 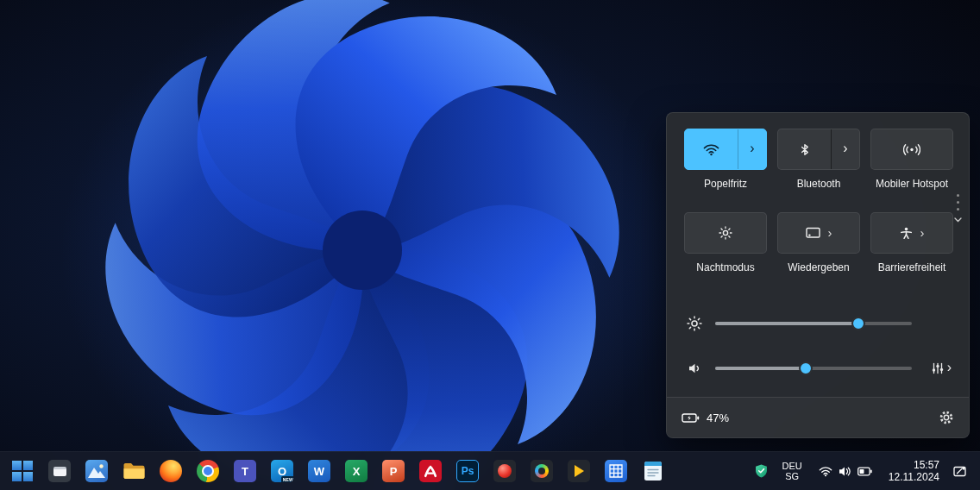 I want to click on system-tray: DEU SG 15:57 12.11.2024, so click(x=861, y=471).